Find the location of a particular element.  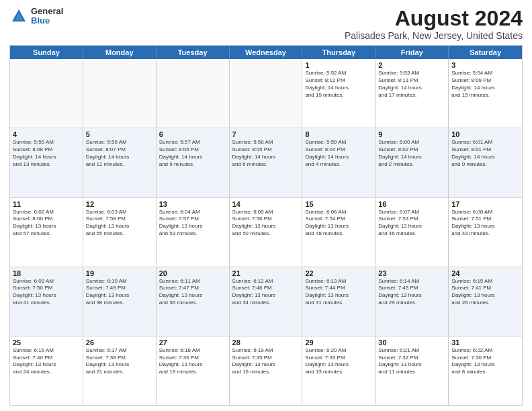

header: General Blue August 2024 Palisades Park,… is located at coordinates (266, 24).